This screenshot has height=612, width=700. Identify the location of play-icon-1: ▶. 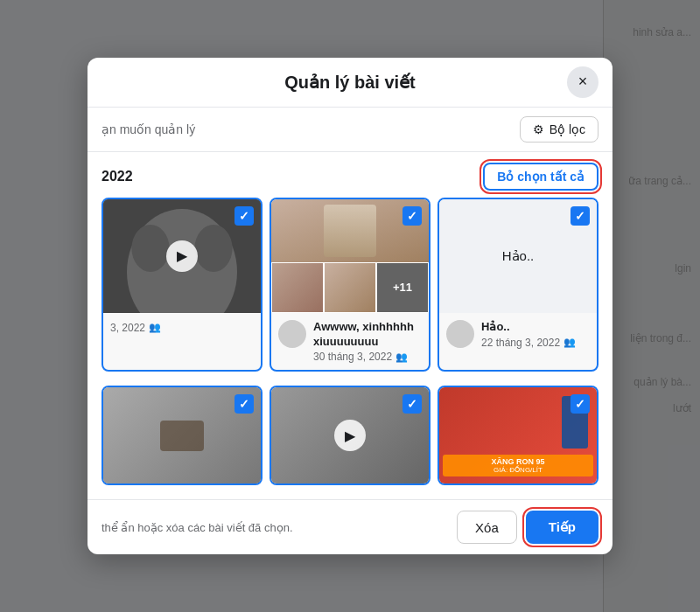
(182, 256).